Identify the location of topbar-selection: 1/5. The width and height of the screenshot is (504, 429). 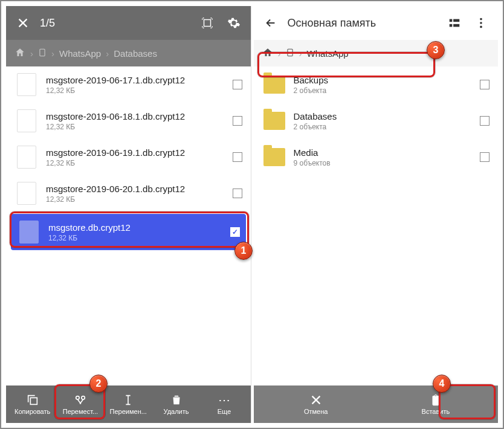
(128, 23).